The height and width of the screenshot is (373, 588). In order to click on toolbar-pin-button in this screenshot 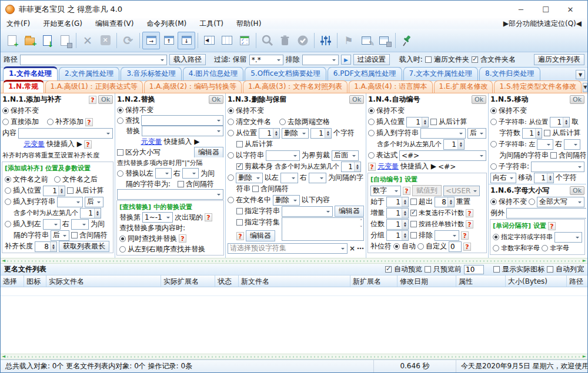, I will do `click(407, 41)`.